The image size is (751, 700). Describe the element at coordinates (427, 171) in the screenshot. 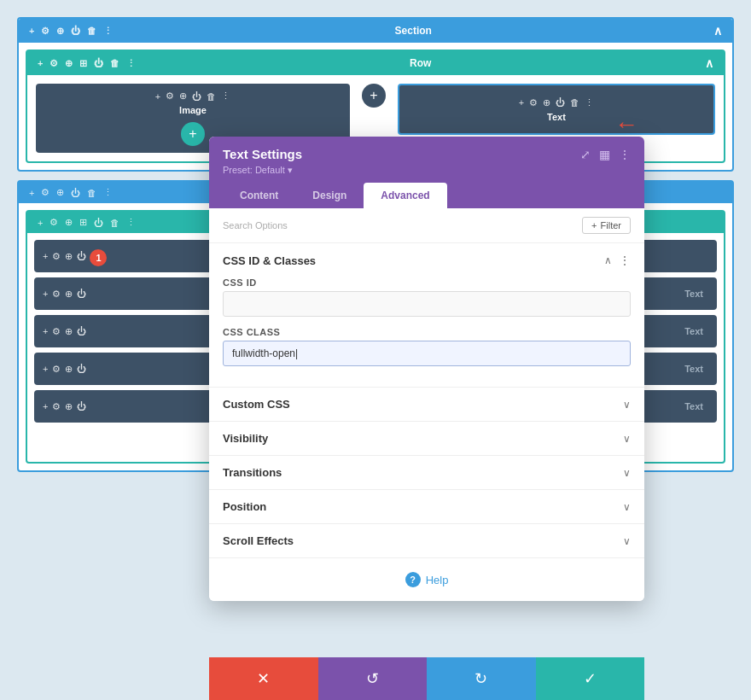

I see `settings-preset: Preset: Default ▾` at that location.